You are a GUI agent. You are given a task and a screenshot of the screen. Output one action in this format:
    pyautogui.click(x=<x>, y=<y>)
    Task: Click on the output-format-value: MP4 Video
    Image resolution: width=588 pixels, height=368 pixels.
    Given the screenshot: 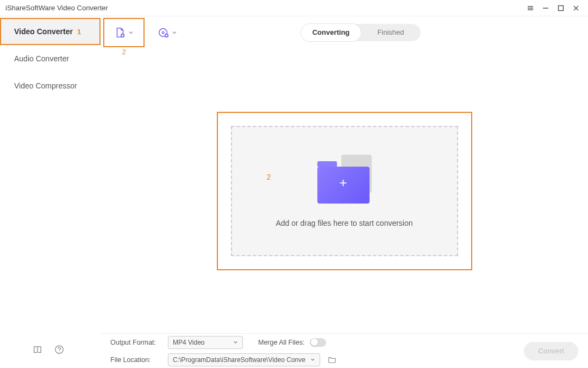 What is the action you would take?
    pyautogui.click(x=201, y=342)
    